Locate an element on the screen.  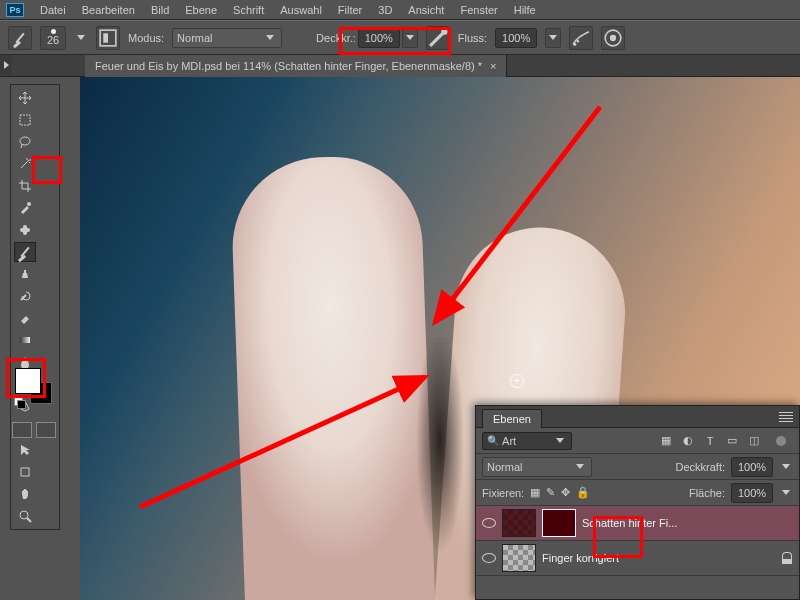
filter-shape-icon: ▭ is located at coordinates (732, 441).